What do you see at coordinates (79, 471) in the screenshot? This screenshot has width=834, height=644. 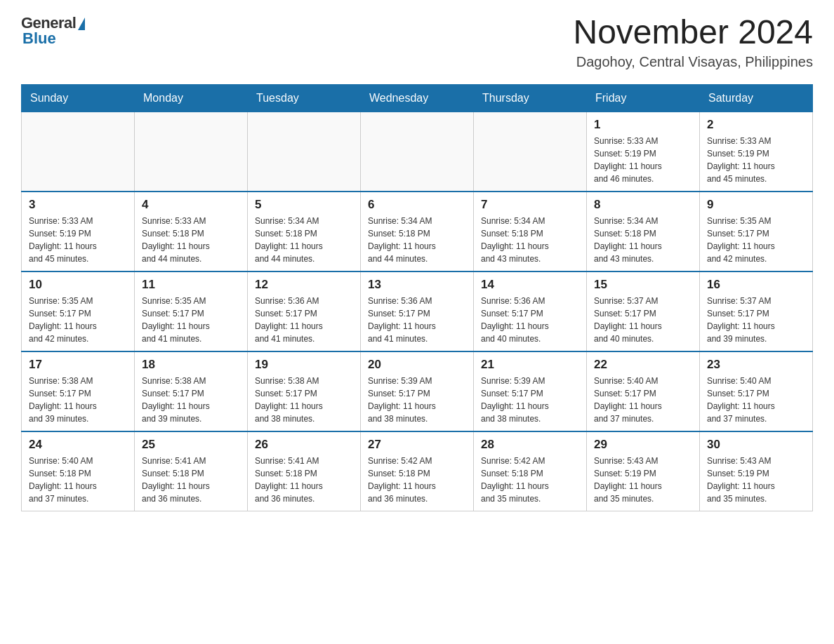 I see `calendar-cell: 24Sunrise: 5:40 AM Sunset: 5:18 PM Dayli…` at bounding box center [79, 471].